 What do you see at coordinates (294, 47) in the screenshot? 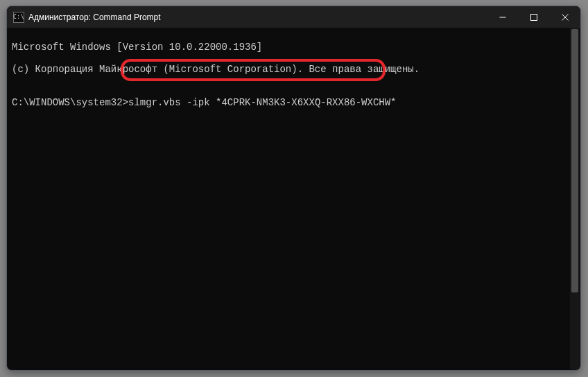
I see `output-line-1: Microsoft Windows [Version 10.0.22000.19…` at bounding box center [294, 47].